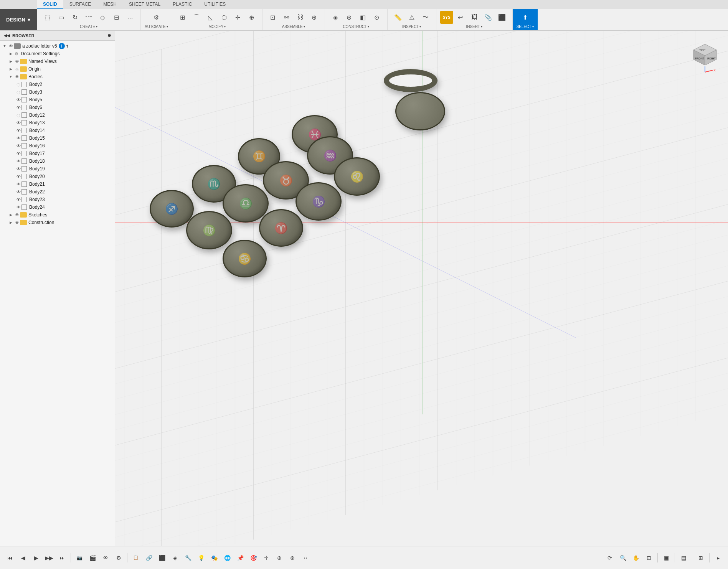  What do you see at coordinates (106, 558) in the screenshot?
I see `animation-preview-icon: 👁` at bounding box center [106, 558].